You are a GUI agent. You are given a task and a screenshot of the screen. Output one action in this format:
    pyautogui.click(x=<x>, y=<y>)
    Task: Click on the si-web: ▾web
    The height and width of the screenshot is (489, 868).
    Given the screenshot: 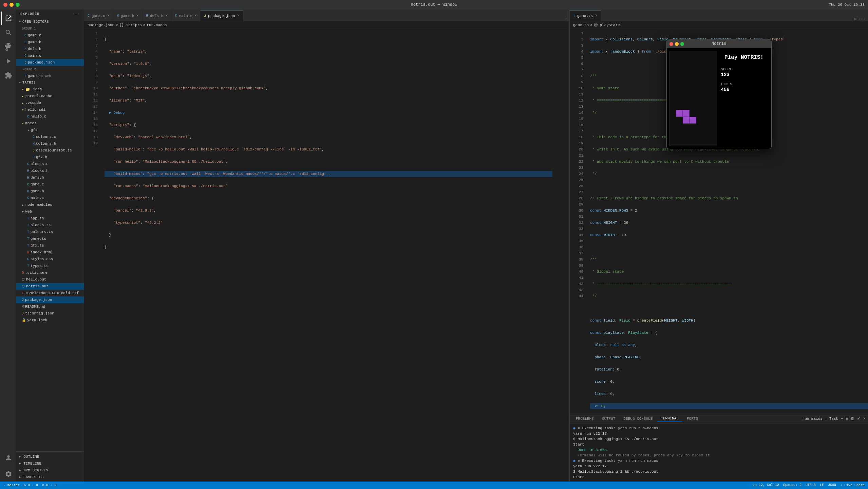 What is the action you would take?
    pyautogui.click(x=50, y=212)
    